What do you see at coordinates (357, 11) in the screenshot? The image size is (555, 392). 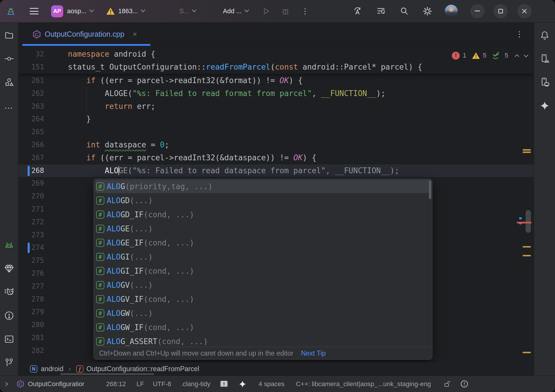 I see `upgrade-assistant-icon` at bounding box center [357, 11].